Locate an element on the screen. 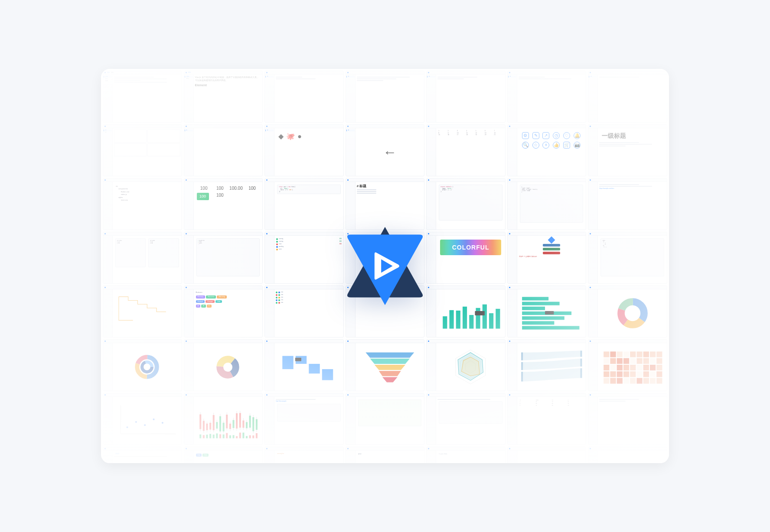 This screenshot has width=770, height=532. tile-indent-tree is located at coordinates (142, 311).